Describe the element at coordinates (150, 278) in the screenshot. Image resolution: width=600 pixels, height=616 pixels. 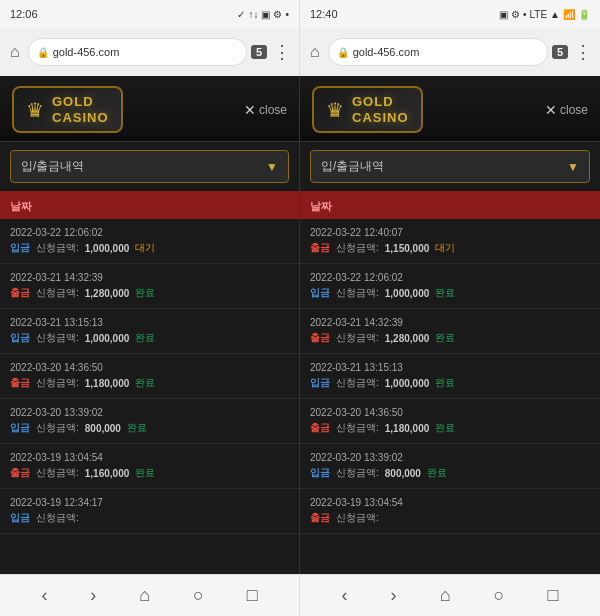
I see `transaction-date: 2022-03-21 14:32:39` at that location.